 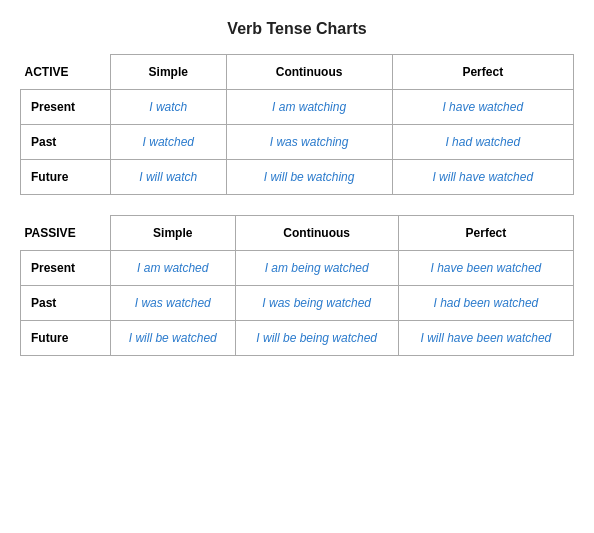 What do you see at coordinates (316, 304) in the screenshot?
I see `passive-past-continuous: I was being watched` at bounding box center [316, 304].